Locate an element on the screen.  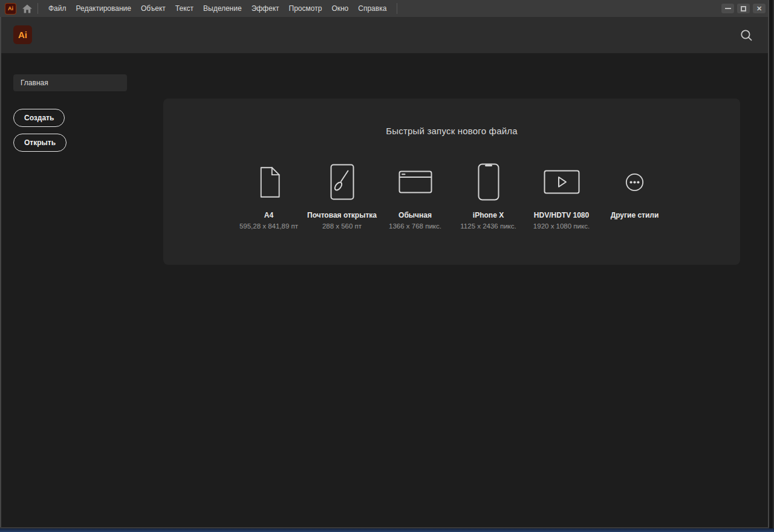
template-size: 1125 x 2436 пикс. is located at coordinates (488, 226).